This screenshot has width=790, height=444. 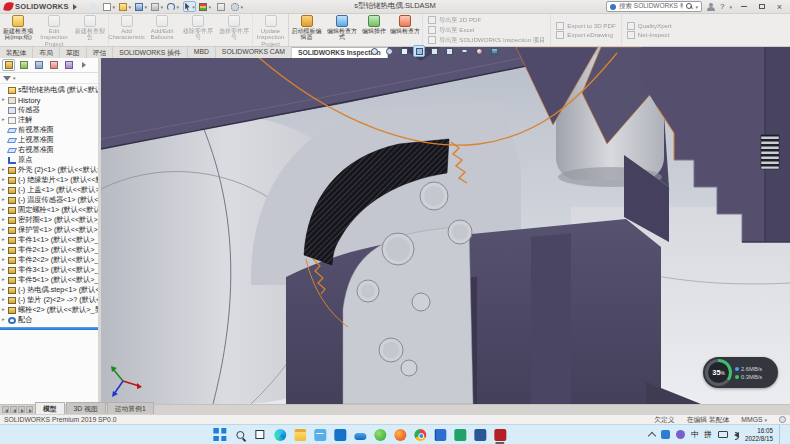 I want to click on units-selector: MMGS, so click(x=754, y=420).